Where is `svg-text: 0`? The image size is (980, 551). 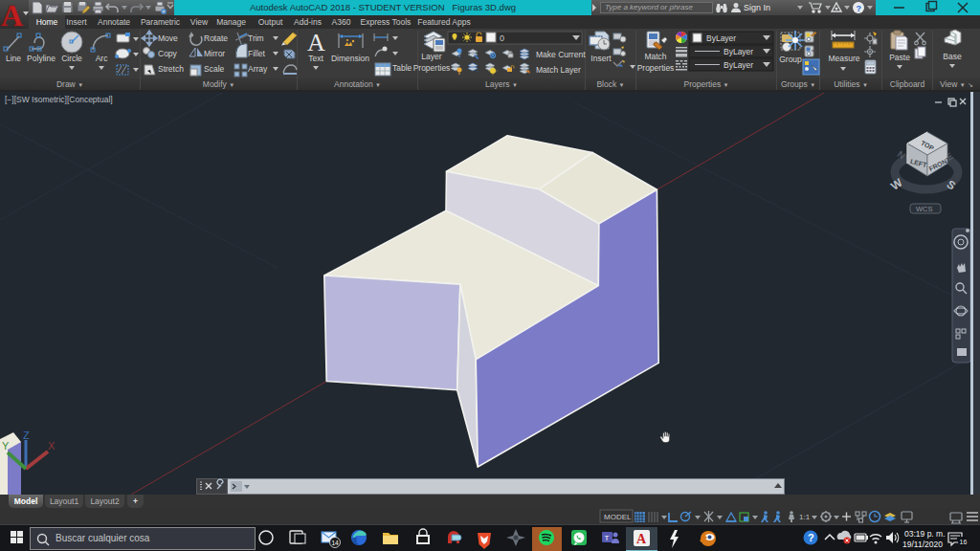 svg-text: 0 is located at coordinates (501, 38).